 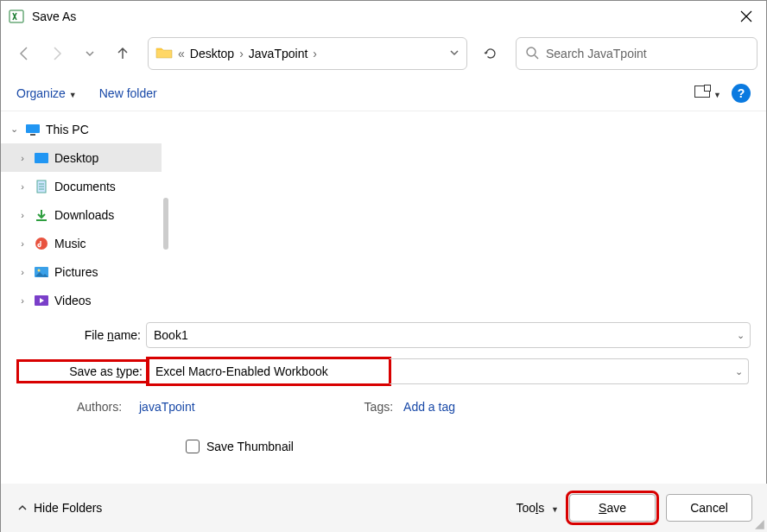 I want to click on savetype-value: Excel Macro-Enabled Workbook, so click(x=242, y=371).